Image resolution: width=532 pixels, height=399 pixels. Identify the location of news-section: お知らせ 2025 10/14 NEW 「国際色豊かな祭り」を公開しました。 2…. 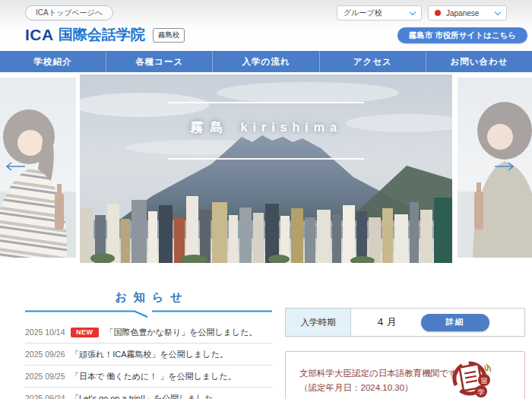
(149, 345).